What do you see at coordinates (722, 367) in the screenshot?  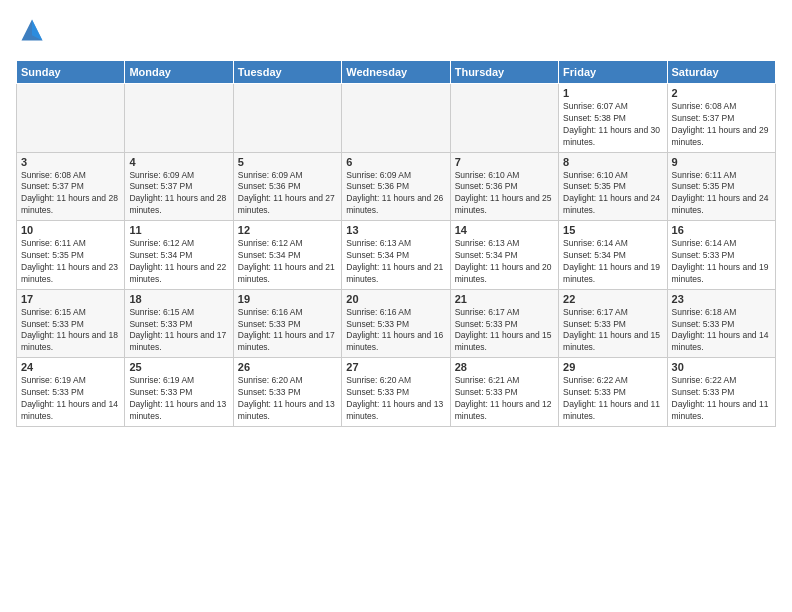 I see `day-number: 30` at bounding box center [722, 367].